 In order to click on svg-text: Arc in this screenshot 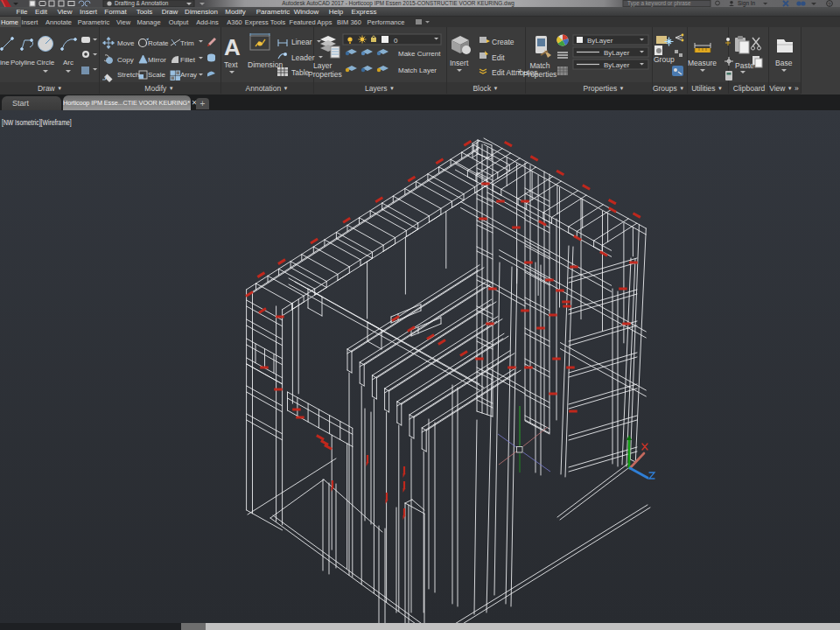, I will do `click(68, 63)`.